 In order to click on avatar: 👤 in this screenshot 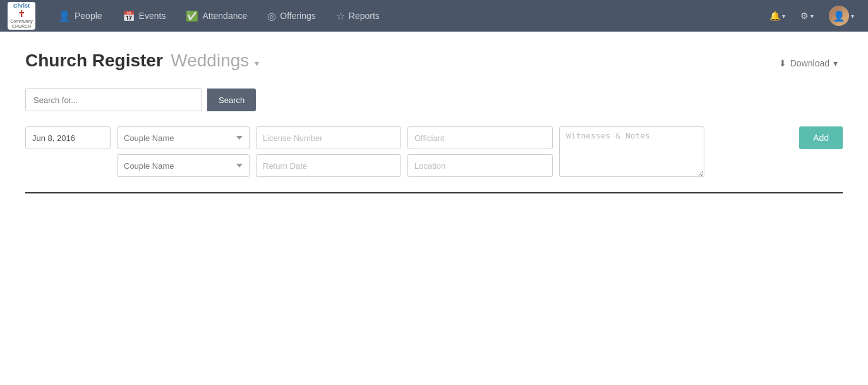, I will do `click(839, 16)`.